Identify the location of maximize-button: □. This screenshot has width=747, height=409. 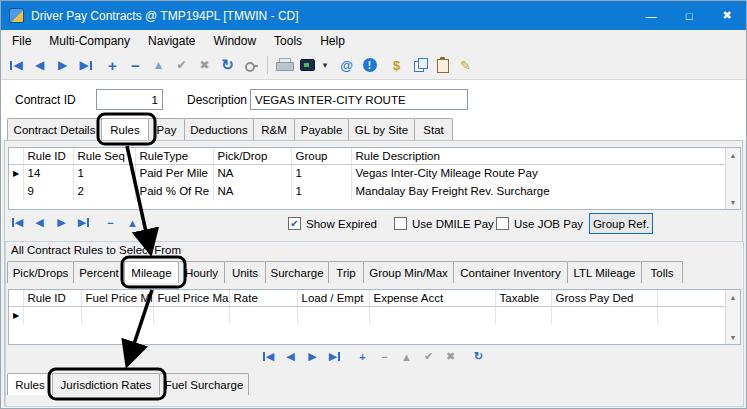
(689, 16).